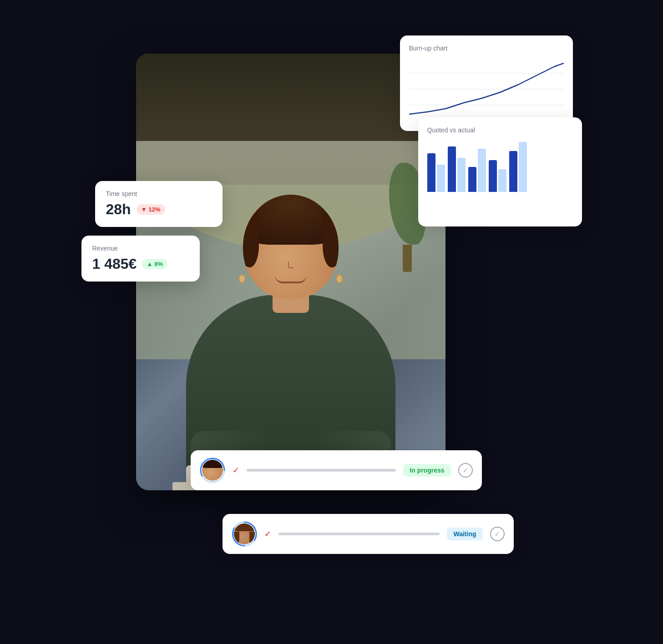  Describe the element at coordinates (149, 264) in the screenshot. I see `arrow-up-icon: ▲` at that location.